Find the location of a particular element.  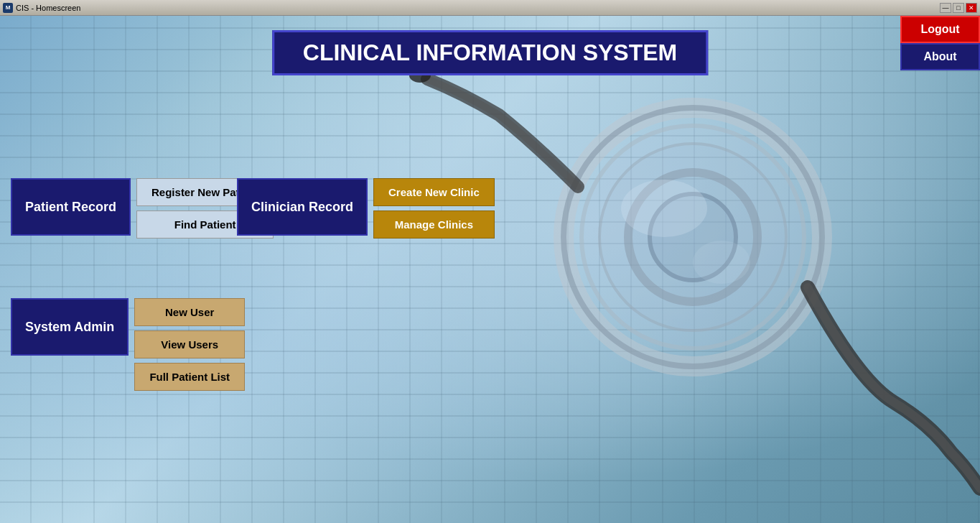

minimize-button: — is located at coordinates (946, 8).